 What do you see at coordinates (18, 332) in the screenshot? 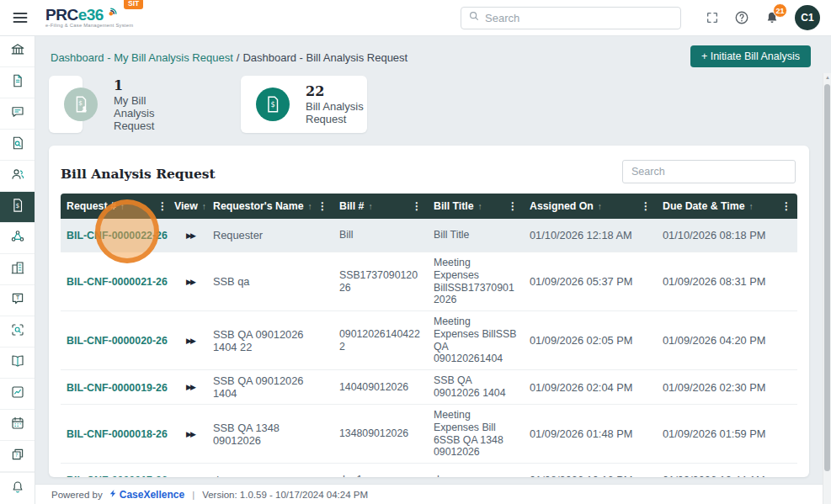
I see `scan-search-icon` at bounding box center [18, 332].